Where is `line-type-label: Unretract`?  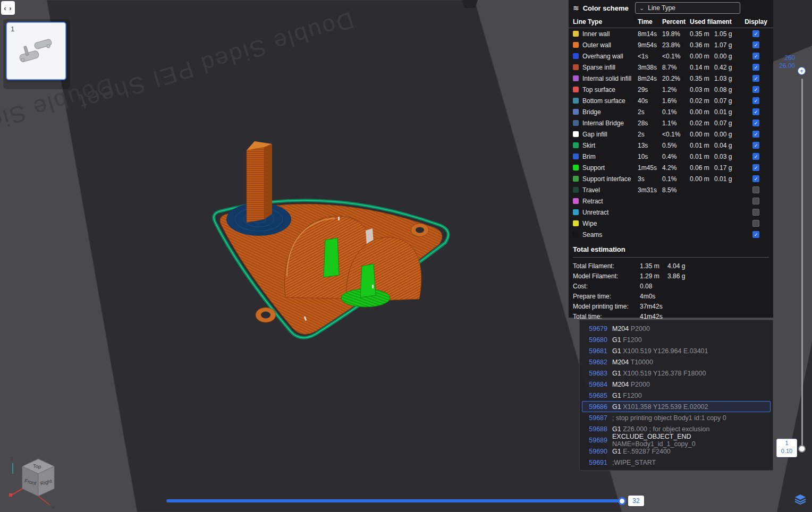 line-type-label: Unretract is located at coordinates (610, 212).